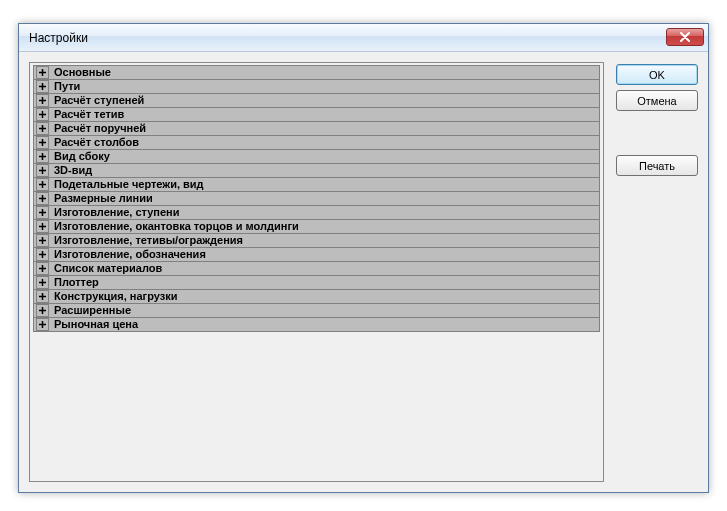 This screenshot has width=727, height=511. Describe the element at coordinates (95, 324) in the screenshot. I see `category-label: Рыночная цена` at that location.